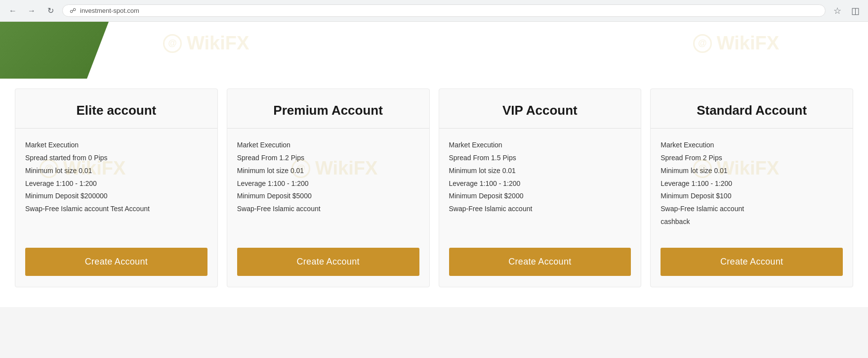 The width and height of the screenshot is (868, 358). Describe the element at coordinates (328, 188) in the screenshot. I see `account-card-premium: Premium AccountMarket ExecutionSpread Fr…` at that location.